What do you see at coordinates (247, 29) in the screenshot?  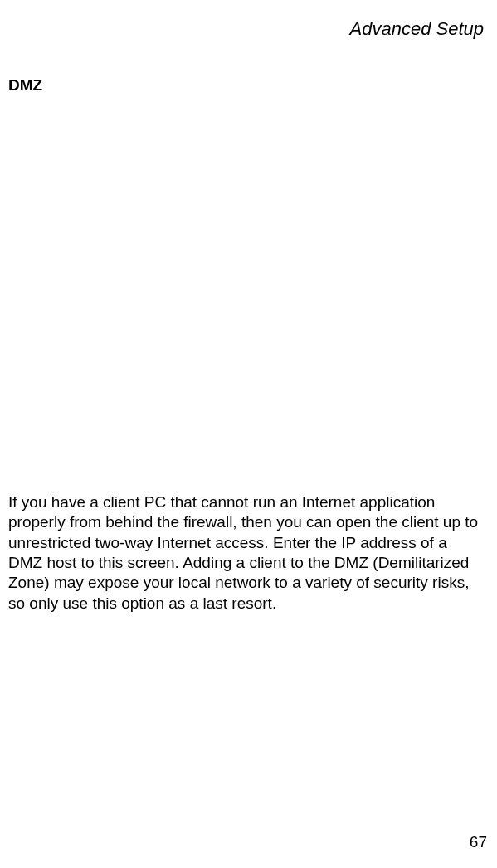 I see `page-header: Advanced Setup` at bounding box center [247, 29].